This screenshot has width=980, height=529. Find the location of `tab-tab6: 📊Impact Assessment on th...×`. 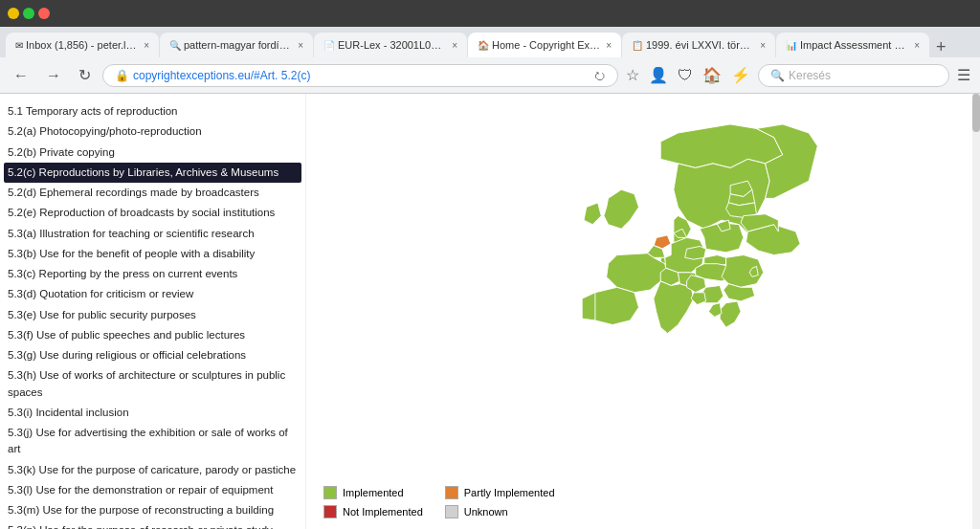

tab-tab6: 📊Impact Assessment on th...× is located at coordinates (853, 45).